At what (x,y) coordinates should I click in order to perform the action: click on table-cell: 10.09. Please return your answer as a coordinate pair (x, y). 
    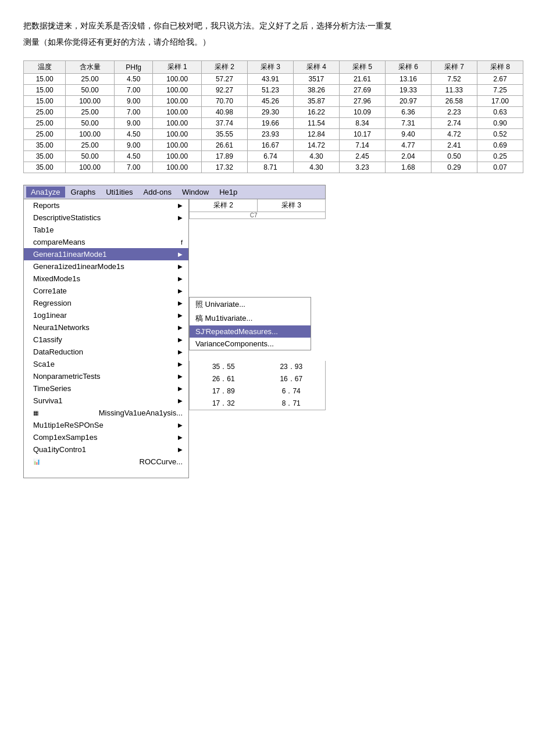
    Looking at the image, I should click on (362, 113).